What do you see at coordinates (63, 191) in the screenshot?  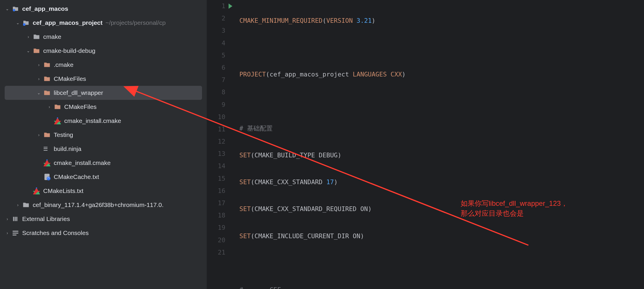 I see `tree-label: CMakeLists.txt` at bounding box center [63, 191].